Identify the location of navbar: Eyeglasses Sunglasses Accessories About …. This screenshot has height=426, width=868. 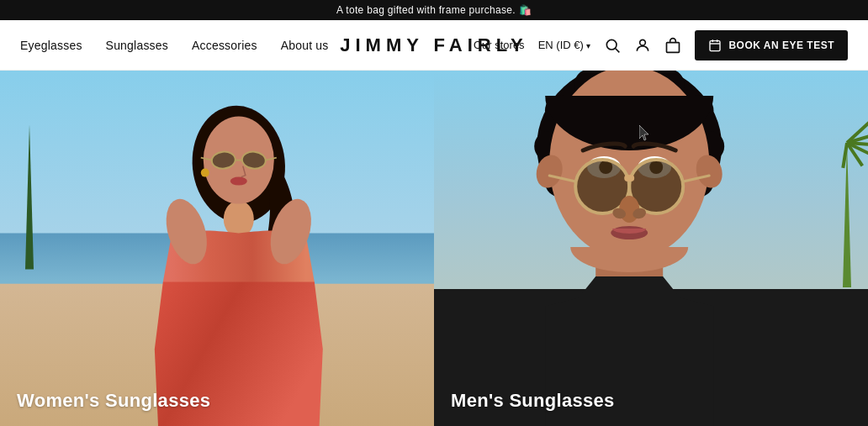
(434, 45).